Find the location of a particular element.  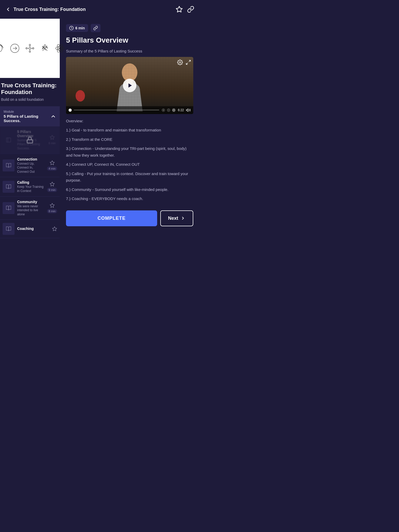

lesson-name: Coaching is located at coordinates (33, 229).